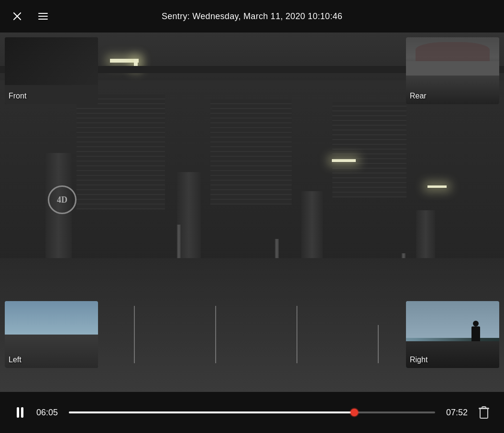 The width and height of the screenshot is (504, 433). What do you see at coordinates (455, 413) in the screenshot?
I see `duration-time: 07:52` at bounding box center [455, 413].